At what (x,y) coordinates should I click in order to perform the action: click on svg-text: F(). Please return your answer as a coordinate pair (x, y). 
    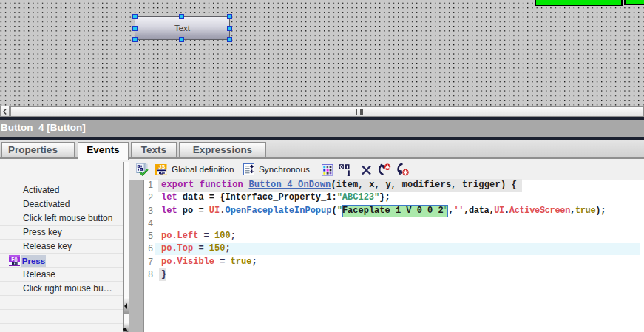
    Looking at the image, I should click on (14, 259).